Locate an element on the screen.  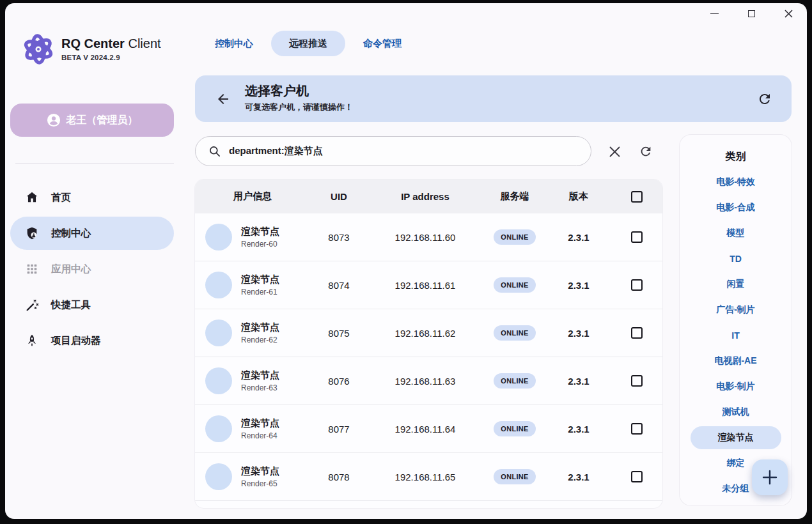
maximize-button is located at coordinates (751, 13).